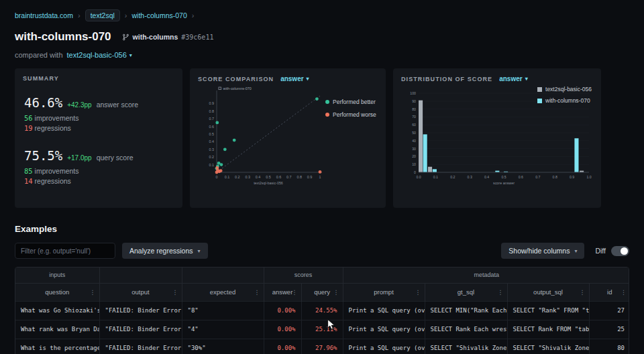  Describe the element at coordinates (99, 114) in the screenshot. I see `answer-score-metric: 46.6% +42.3pp answer score 56 improvemen…` at that location.